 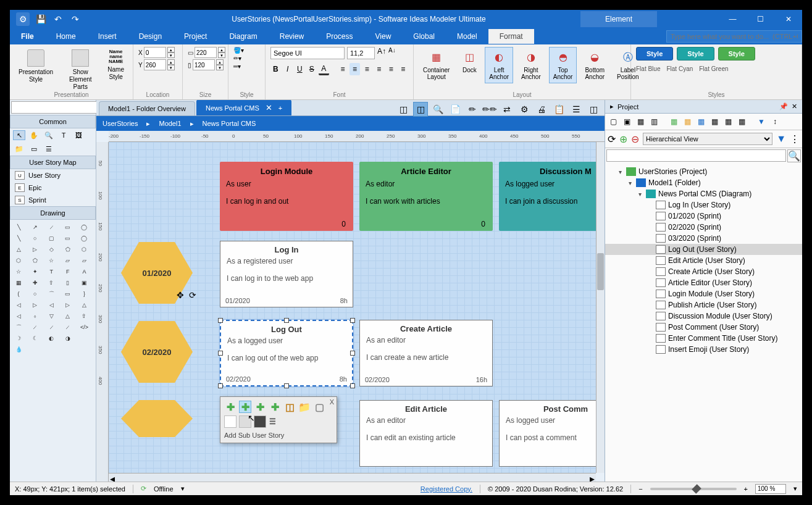 I want to click on tree-item-selected: Log Out (User Story), so click(x=704, y=249).